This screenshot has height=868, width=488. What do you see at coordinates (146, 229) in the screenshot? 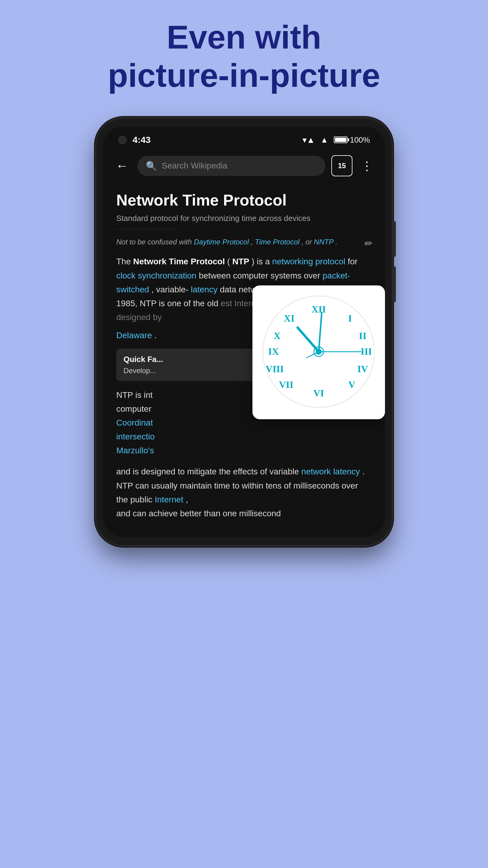
I see `article-divider` at bounding box center [146, 229].